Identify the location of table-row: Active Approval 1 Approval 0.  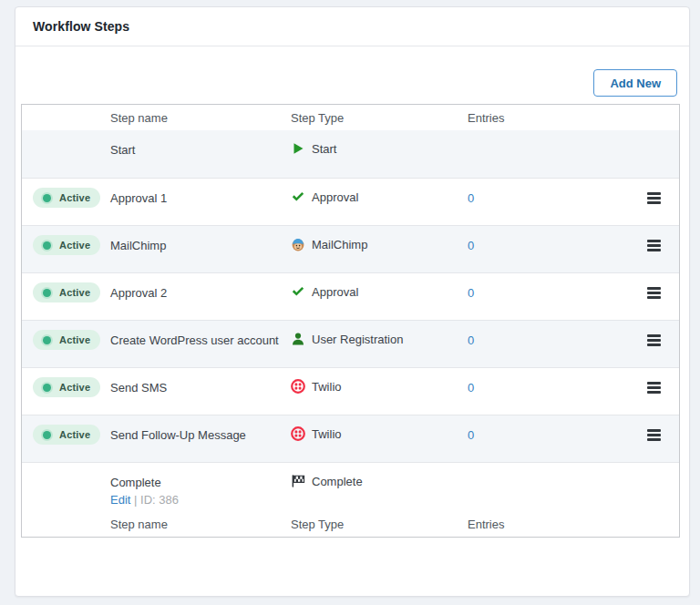
(350, 201).